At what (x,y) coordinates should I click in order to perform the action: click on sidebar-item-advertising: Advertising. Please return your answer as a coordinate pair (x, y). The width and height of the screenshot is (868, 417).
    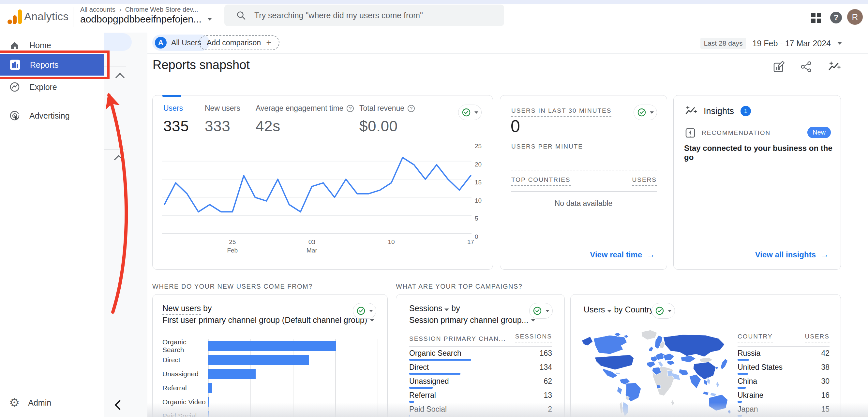
    Looking at the image, I should click on (52, 116).